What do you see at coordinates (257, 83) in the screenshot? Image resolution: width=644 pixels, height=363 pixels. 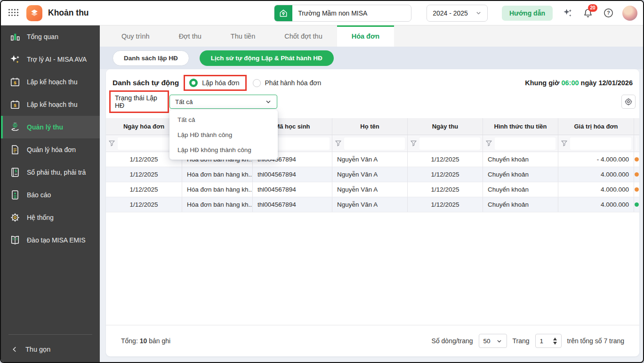 I see `radio-phat-hanh-hoa-don` at bounding box center [257, 83].